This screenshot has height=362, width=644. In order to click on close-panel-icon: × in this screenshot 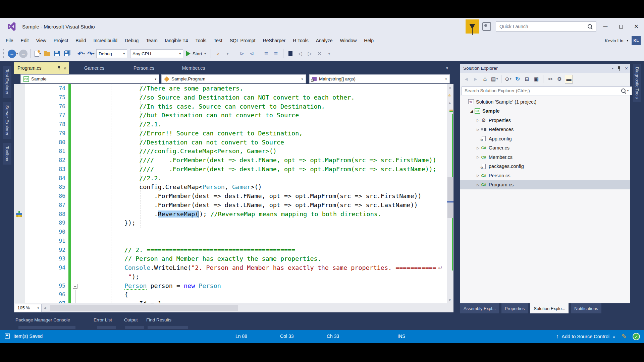, I will do `click(627, 68)`.